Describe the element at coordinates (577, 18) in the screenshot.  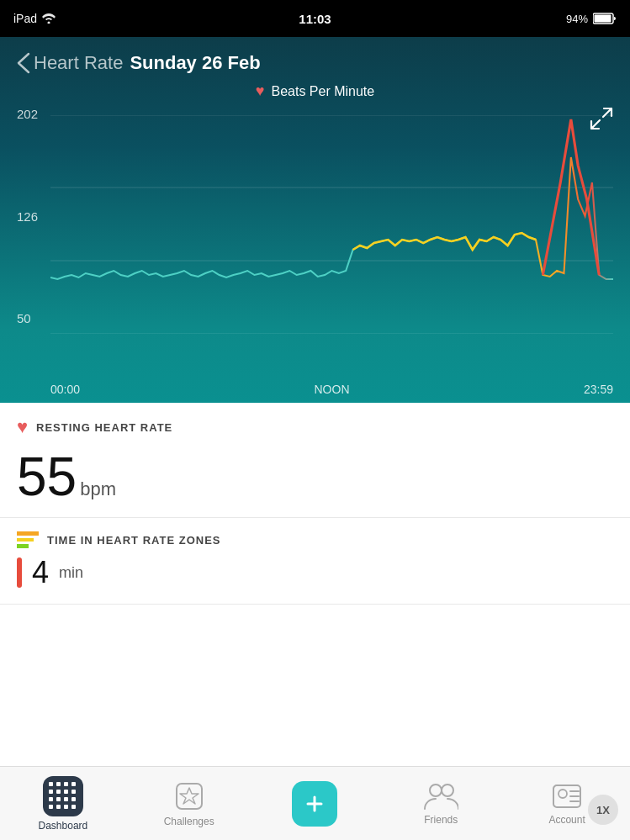
I see `battery-label: 94%` at that location.